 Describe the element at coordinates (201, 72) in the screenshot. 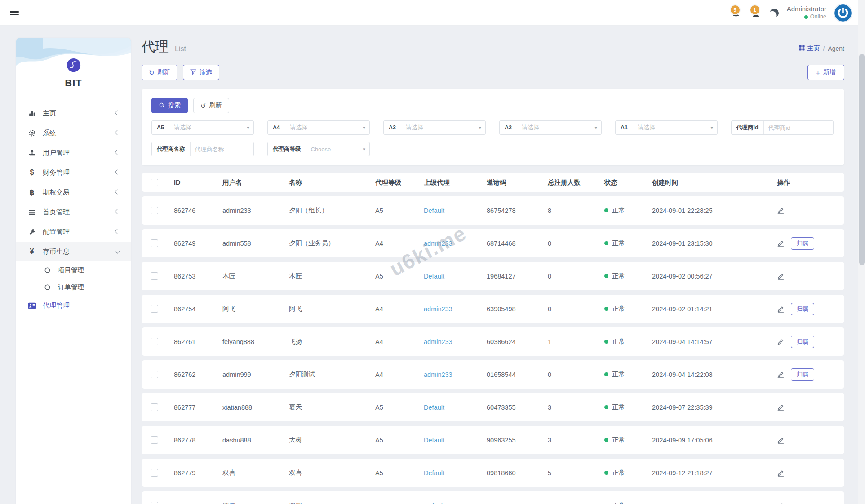

I see `filter-button: 筛选` at that location.